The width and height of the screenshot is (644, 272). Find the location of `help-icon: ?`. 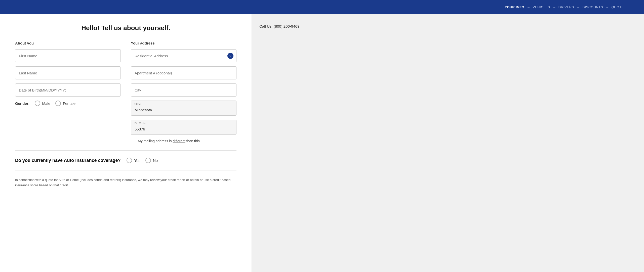

help-icon: ? is located at coordinates (230, 56).